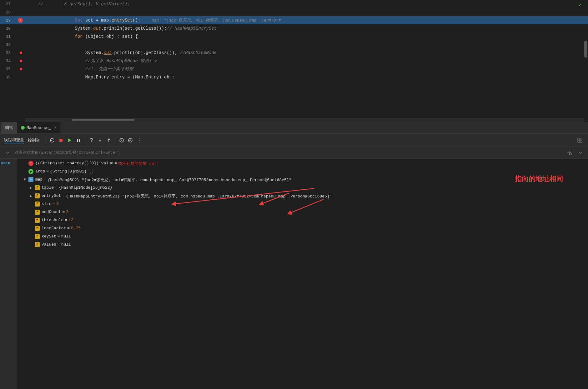  I want to click on toolbar-label-threads: 线程和变量, so click(14, 140).